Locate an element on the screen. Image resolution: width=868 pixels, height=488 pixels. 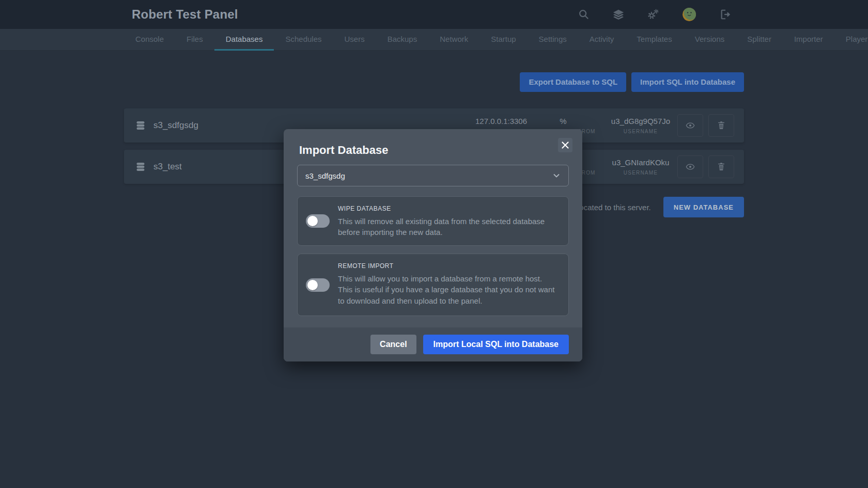
import-sql-button: Import SQL into Database is located at coordinates (688, 82).